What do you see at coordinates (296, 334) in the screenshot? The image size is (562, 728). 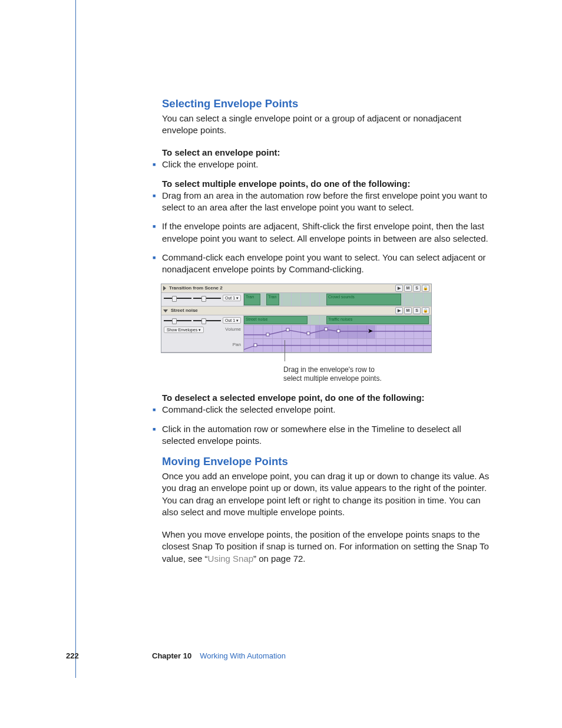 I see `track-body-2: Out 1 ▾ Show Envelopes ▾ Volume Pan Stre…` at bounding box center [296, 334].